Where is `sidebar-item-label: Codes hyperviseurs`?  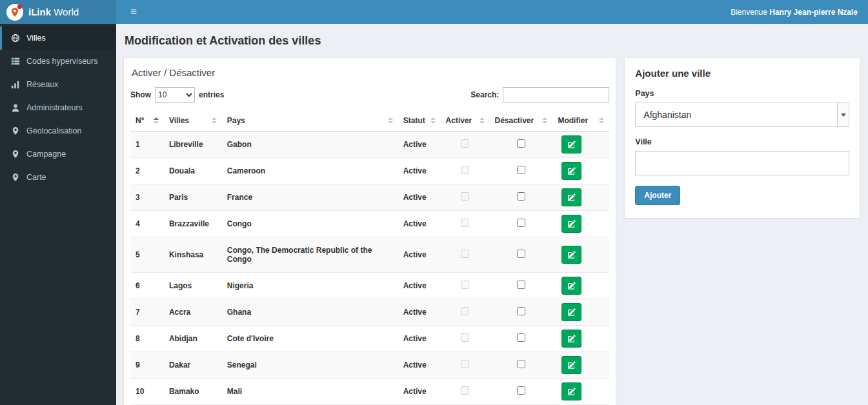 sidebar-item-label: Codes hyperviseurs is located at coordinates (62, 61).